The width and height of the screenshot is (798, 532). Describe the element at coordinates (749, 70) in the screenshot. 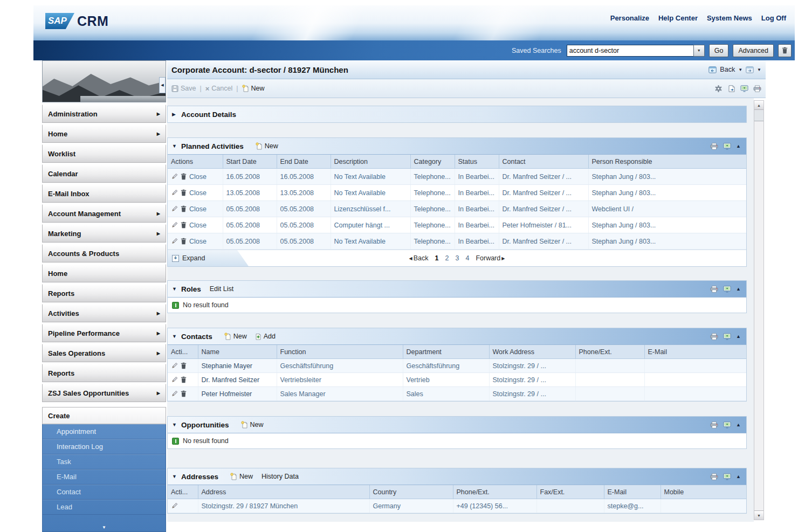

I see `forward-icon` at that location.